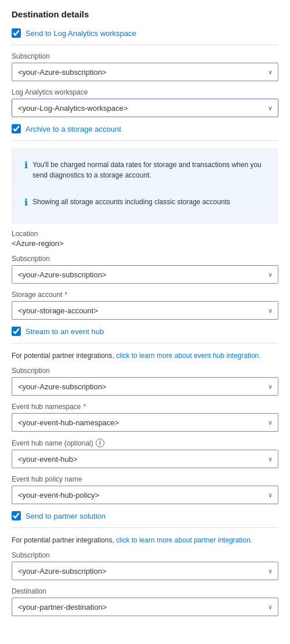 This screenshot has width=290, height=644. Describe the element at coordinates (26, 165) in the screenshot. I see `storage-info-icon-1: ℹ` at that location.